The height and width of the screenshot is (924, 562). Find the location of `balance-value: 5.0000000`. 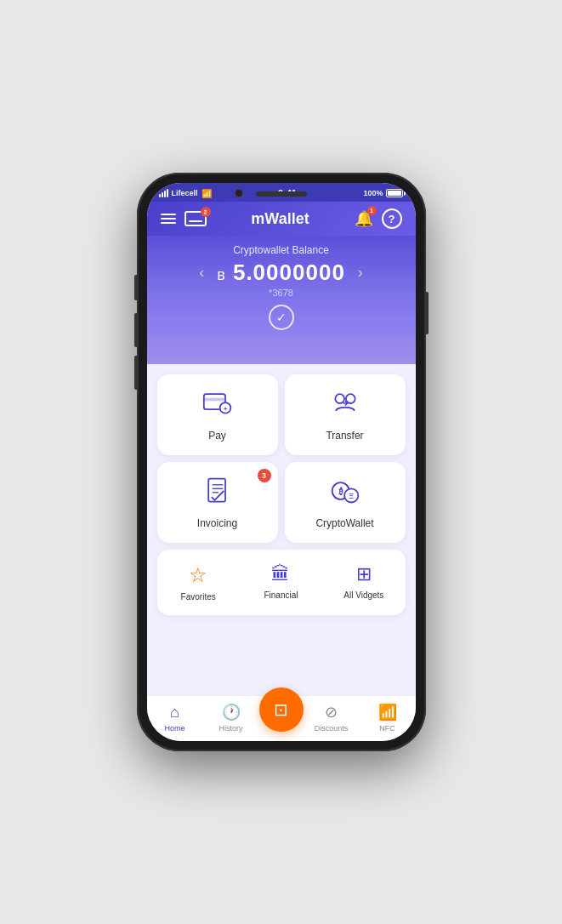

balance-value: 5.0000000 is located at coordinates (289, 272).